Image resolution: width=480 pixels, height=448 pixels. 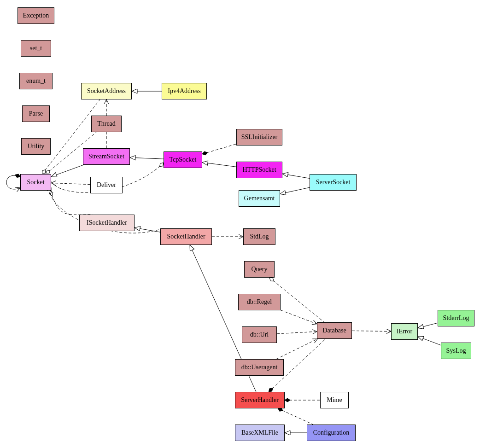 I want to click on node-isockethandler: ISocketHandler, so click(x=107, y=223).